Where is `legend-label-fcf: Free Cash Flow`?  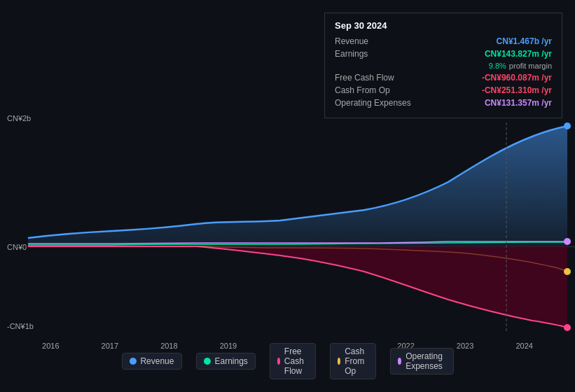
legend-label-fcf: Free Cash Flow is located at coordinates (296, 361).